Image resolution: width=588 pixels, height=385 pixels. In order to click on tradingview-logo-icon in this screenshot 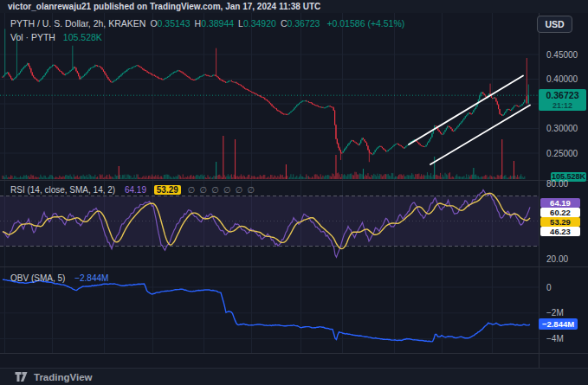, I will do `click(21, 377)`.